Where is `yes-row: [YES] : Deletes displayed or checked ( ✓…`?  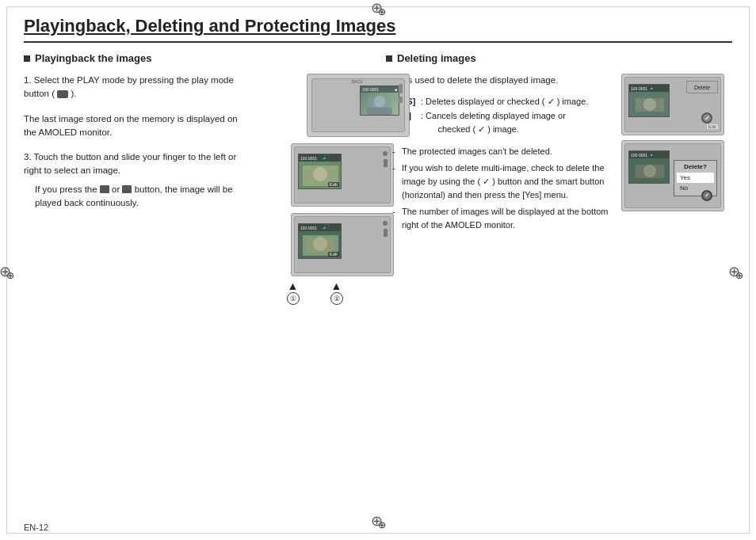
yes-row: [YES] : Deletes displayed or checked ( ✓… is located at coordinates (502, 102).